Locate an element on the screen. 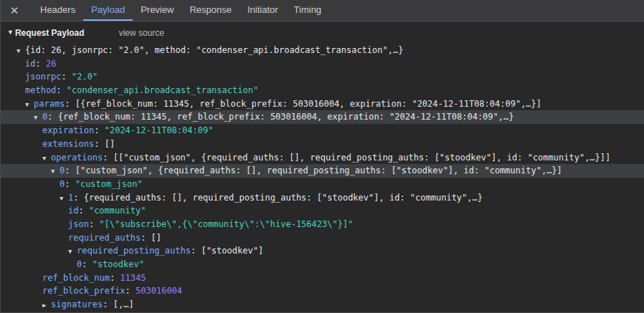 This screenshot has height=313, width=644. tree-row: required_auths: [] is located at coordinates (323, 238).